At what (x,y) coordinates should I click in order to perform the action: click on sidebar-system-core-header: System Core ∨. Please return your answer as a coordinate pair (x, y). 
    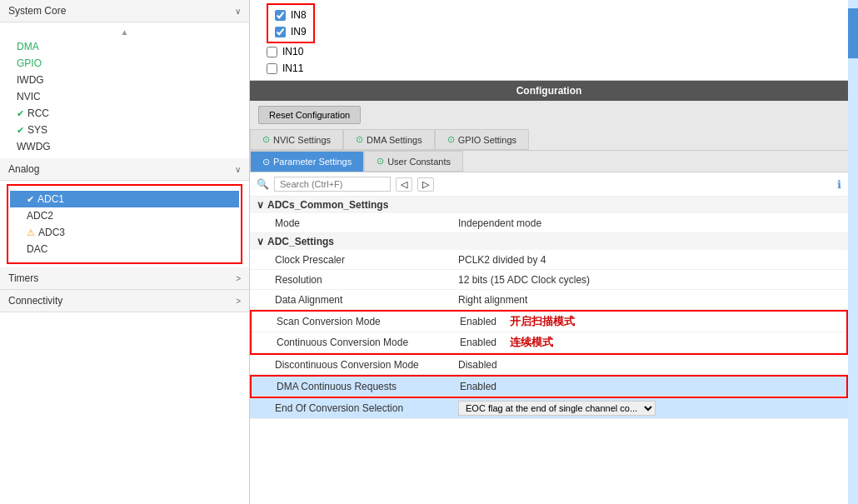
    Looking at the image, I should click on (125, 12).